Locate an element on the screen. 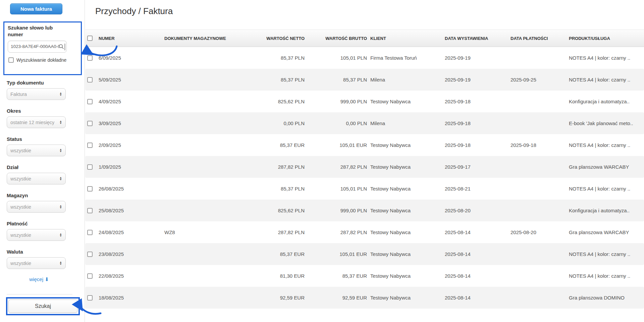  filter-select: Faktura ▲▼ is located at coordinates (36, 94).